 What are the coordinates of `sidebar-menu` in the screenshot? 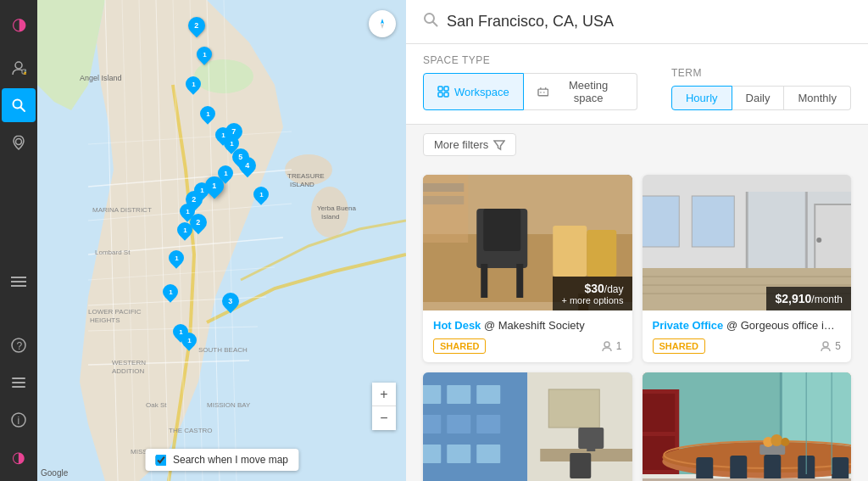 It's located at (19, 282).